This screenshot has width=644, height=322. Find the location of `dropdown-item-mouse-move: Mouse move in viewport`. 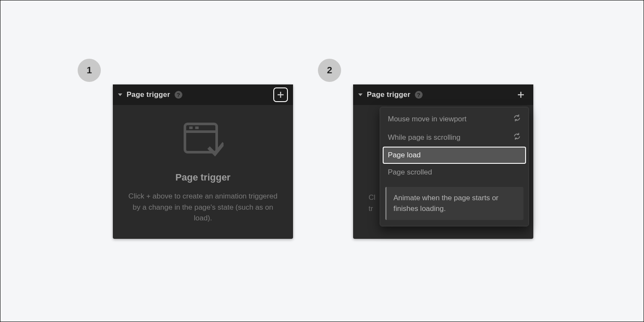

dropdown-item-mouse-move: Mouse move in viewport is located at coordinates (454, 119).